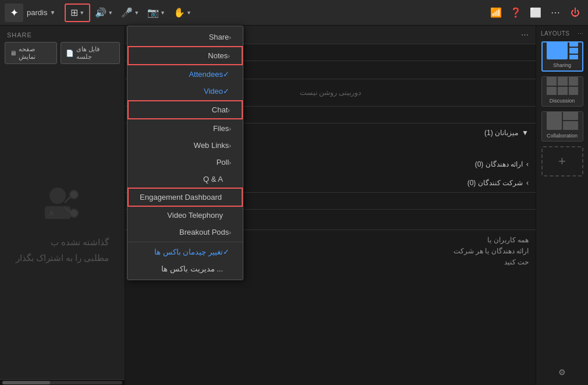  I want to click on layout-collaboration: Collaboration, so click(562, 126).